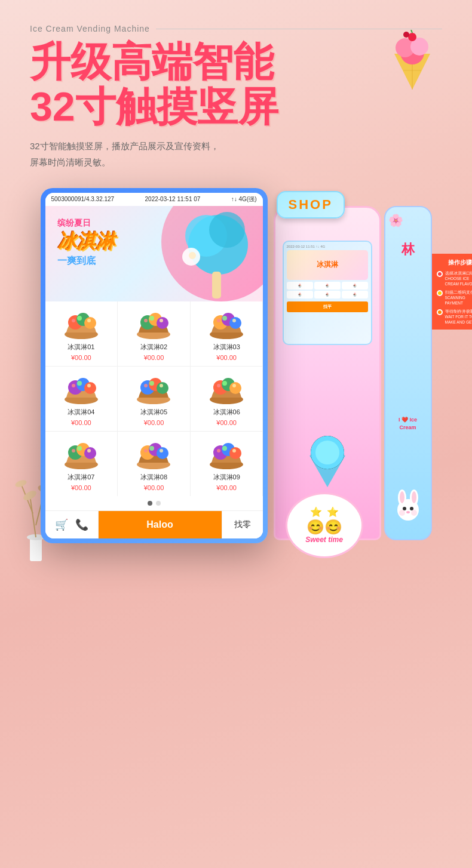 Image resolution: width=472 pixels, height=868 pixels. I want to click on product-price-09: ¥00.00, so click(226, 488).